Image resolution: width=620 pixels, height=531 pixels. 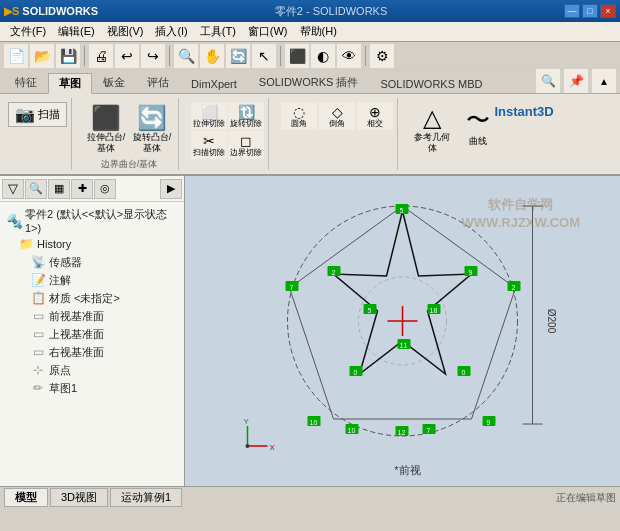 What do you see at coordinates (382, 56) in the screenshot?
I see `options-button: ⚙` at bounding box center [382, 56].